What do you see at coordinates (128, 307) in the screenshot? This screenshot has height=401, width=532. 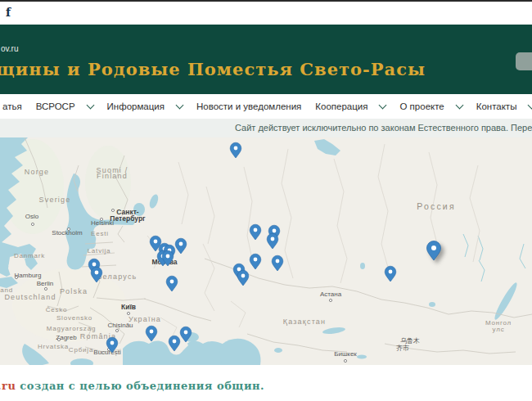 I see `map-label: Київ` at bounding box center [128, 307].